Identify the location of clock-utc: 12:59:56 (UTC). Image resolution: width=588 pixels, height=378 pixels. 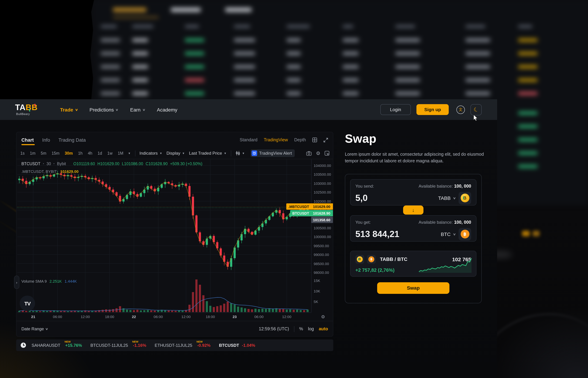
(274, 329).